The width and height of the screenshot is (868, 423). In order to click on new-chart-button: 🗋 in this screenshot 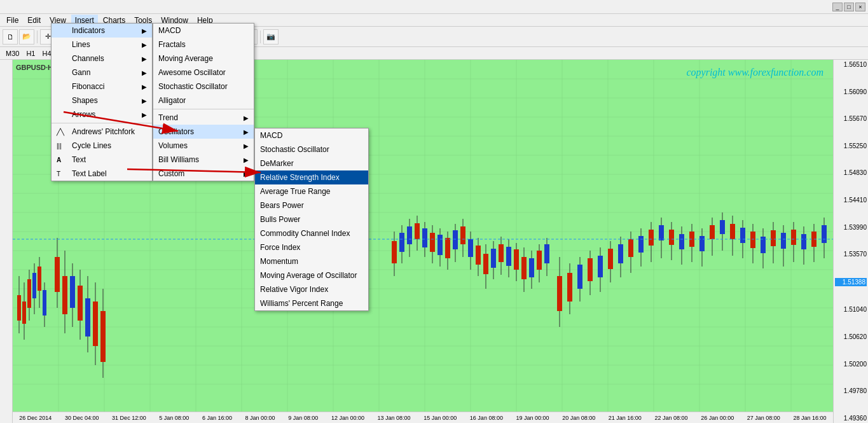, I will do `click(10, 37)`.